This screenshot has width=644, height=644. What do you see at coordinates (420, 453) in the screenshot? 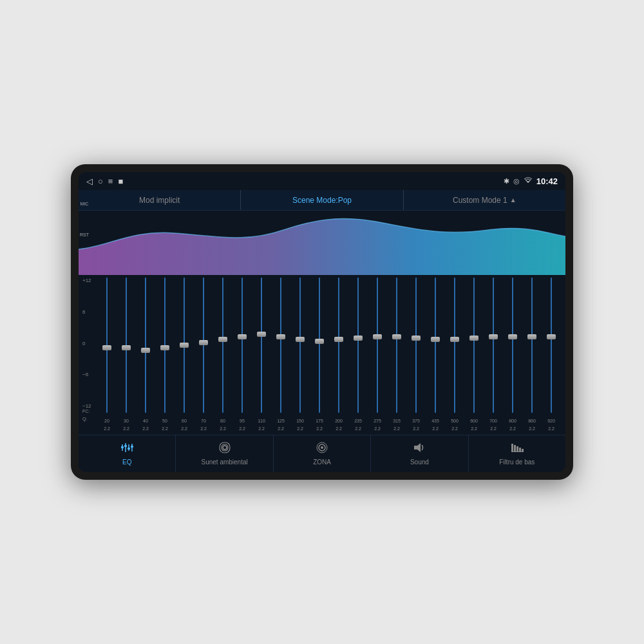
I see `tab-sound: Sound` at bounding box center [420, 453].